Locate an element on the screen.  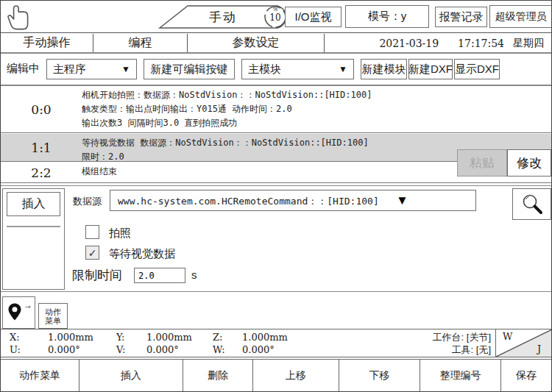
magnifier-icon is located at coordinates (532, 204).